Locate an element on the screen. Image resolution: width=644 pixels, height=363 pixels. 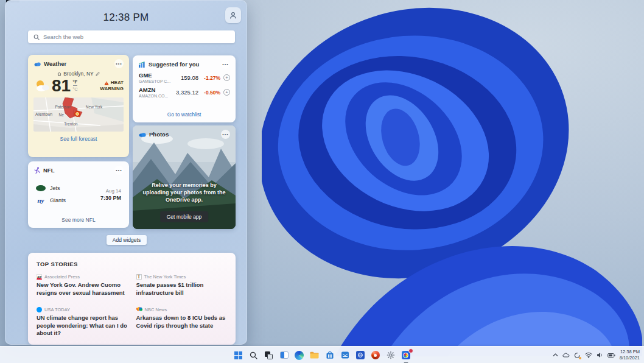
stock-company: GAMESTOP C... is located at coordinates (156, 82).